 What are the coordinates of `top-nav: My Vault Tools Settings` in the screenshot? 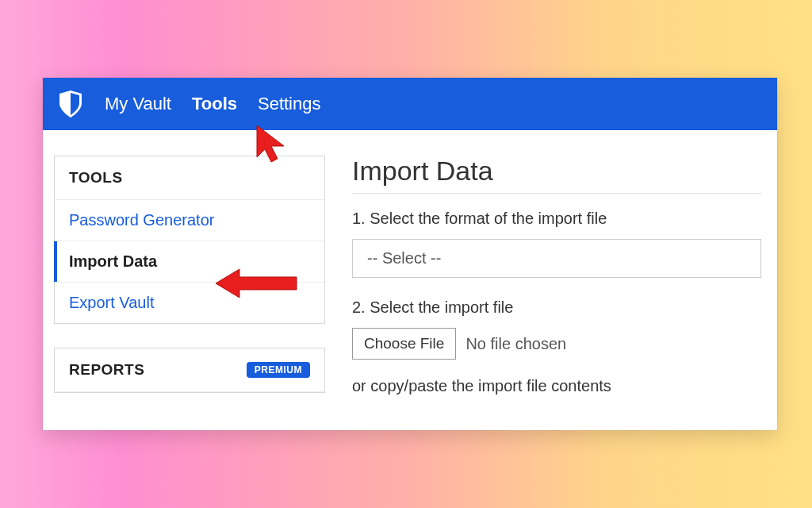 It's located at (410, 104).